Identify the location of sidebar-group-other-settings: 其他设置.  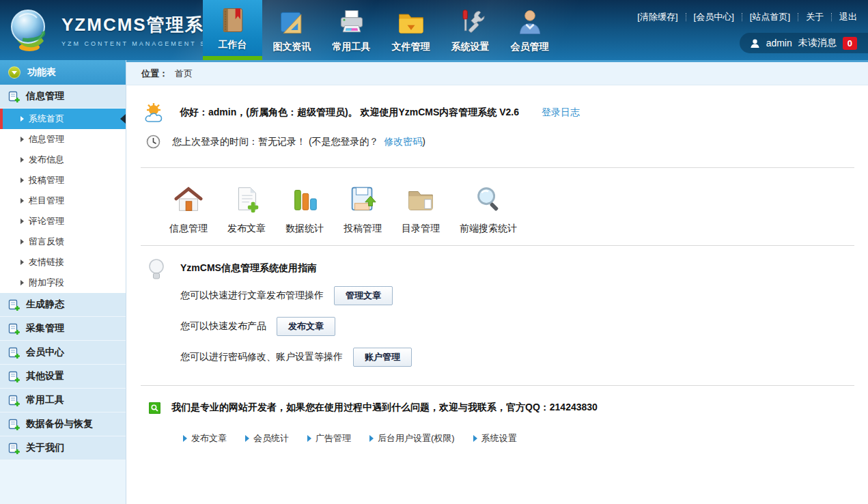
(63, 377).